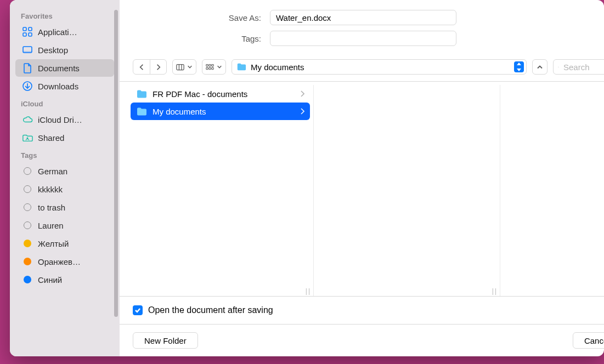 The width and height of the screenshot is (604, 364). I want to click on sidebar-item-label: Lauren, so click(50, 226).